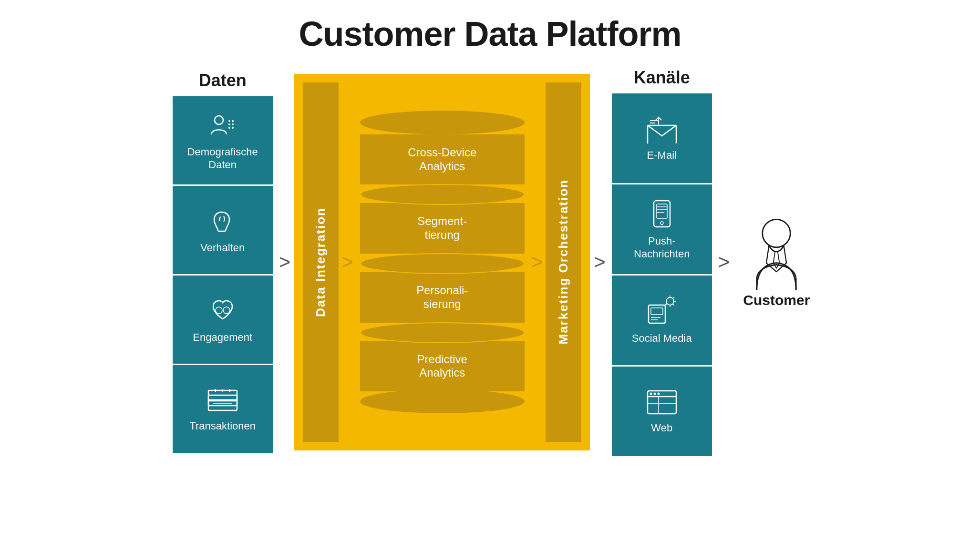 The height and width of the screenshot is (551, 980). I want to click on center-arrow-left: >, so click(347, 262).